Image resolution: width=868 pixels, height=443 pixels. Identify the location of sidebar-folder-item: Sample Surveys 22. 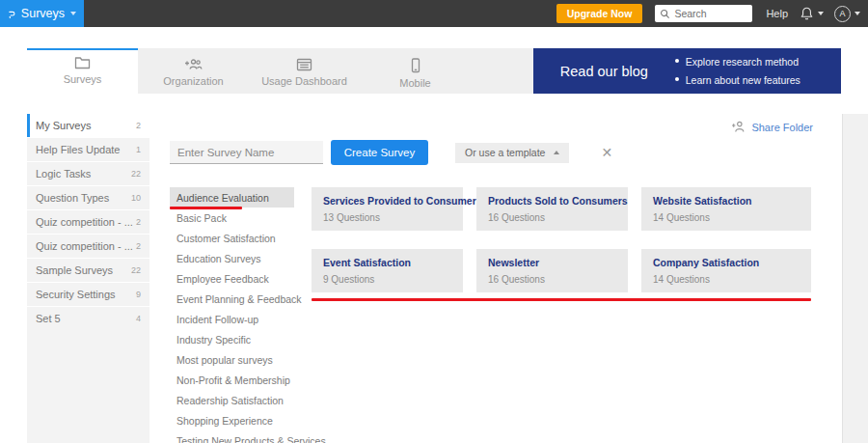
(89, 270).